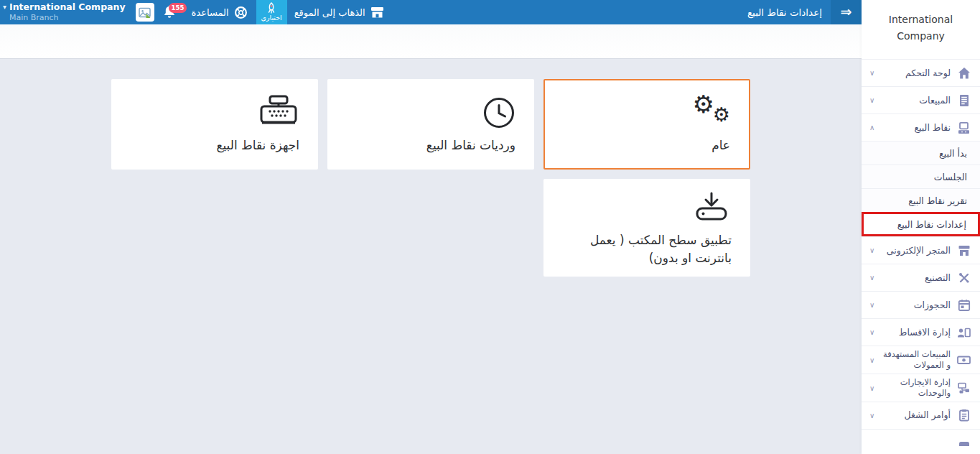 The height and width of the screenshot is (454, 980). Describe the element at coordinates (963, 305) in the screenshot. I see `calendar-icon` at that location.